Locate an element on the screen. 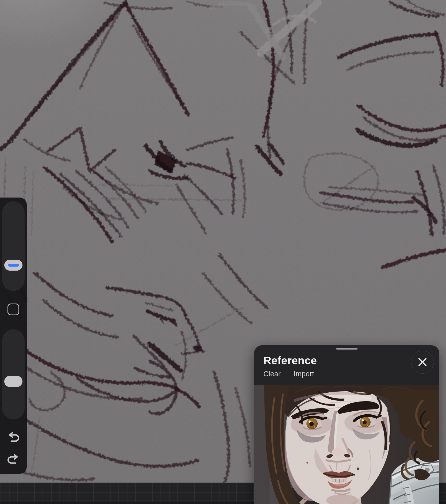  redo-button is located at coordinates (13, 460).